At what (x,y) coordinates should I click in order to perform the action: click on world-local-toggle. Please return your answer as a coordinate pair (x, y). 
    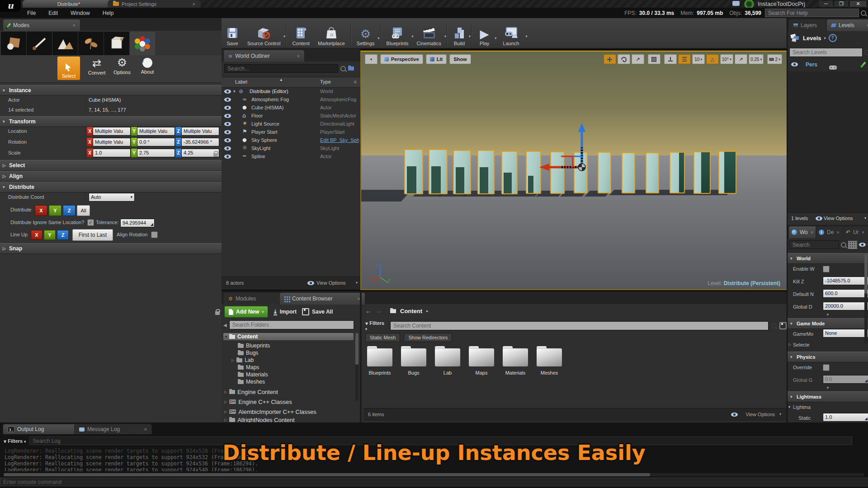
    Looking at the image, I should click on (654, 59).